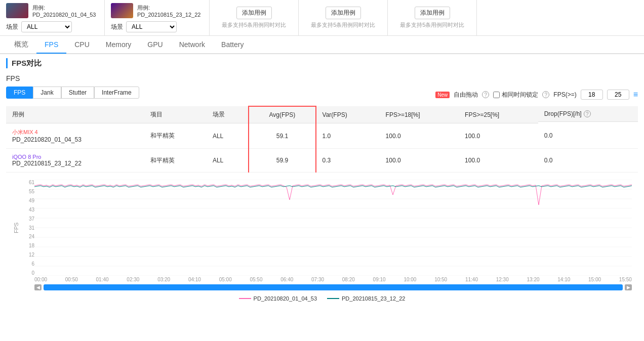  I want to click on legend-label-1: PD_20210820_01_04_53, so click(286, 299).